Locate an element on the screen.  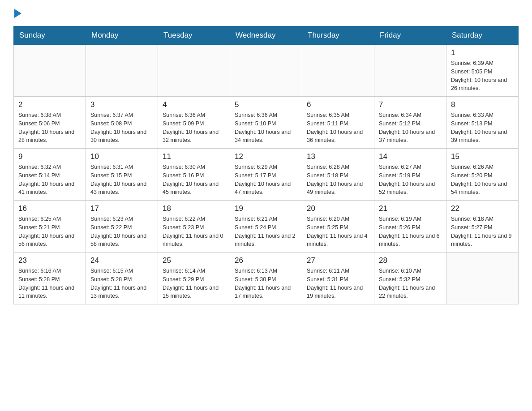
day-info: Sunrise: 6:16 AMSunset: 5:28 PMDaylight:… is located at coordinates (50, 284).